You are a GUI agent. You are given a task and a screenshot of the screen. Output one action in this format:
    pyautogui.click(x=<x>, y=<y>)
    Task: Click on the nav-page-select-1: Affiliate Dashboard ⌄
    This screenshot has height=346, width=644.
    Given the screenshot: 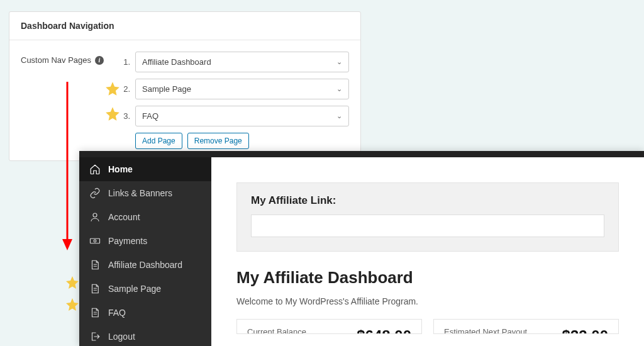 What is the action you would take?
    pyautogui.click(x=242, y=62)
    